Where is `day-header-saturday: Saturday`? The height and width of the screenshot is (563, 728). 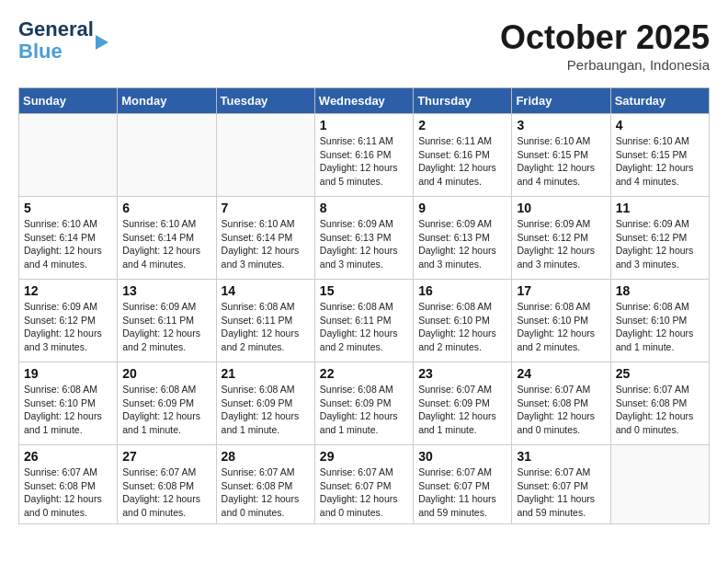 day-header-saturday: Saturday is located at coordinates (660, 101).